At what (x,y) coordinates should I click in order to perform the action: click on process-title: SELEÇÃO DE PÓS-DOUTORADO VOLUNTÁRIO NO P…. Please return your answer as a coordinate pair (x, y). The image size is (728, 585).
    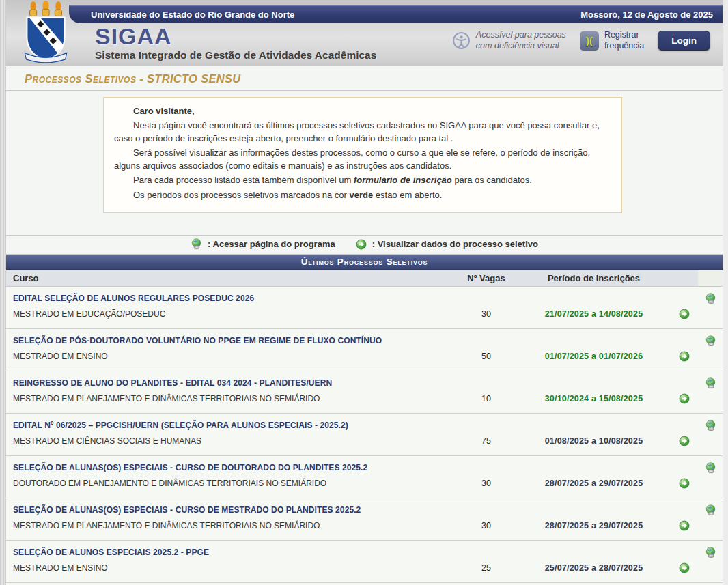
    Looking at the image, I should click on (352, 341).